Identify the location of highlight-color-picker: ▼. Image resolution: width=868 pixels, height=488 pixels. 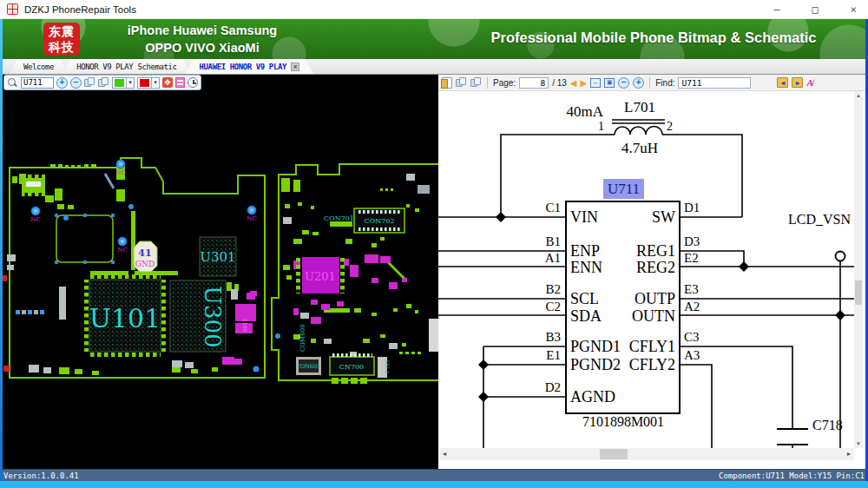
(123, 83).